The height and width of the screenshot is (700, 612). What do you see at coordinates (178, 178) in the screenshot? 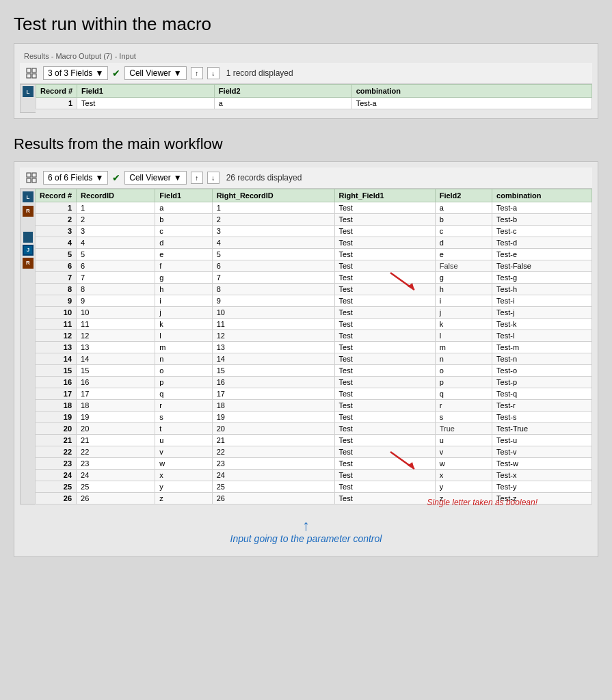
I see `main-viewer-arrow-icon: ▼` at bounding box center [178, 178].